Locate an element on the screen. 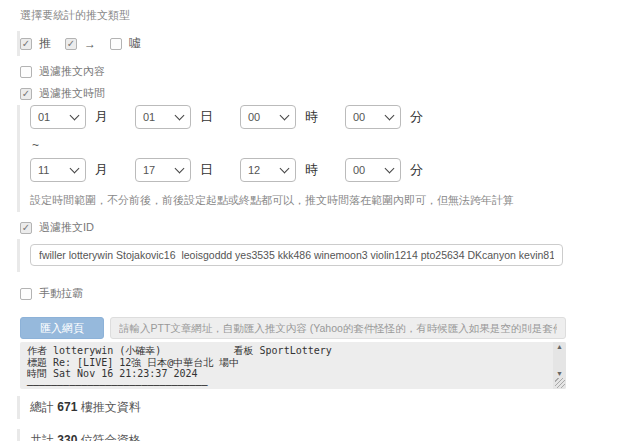 Image resolution: width=640 pixels, height=441 pixels. scroll-down-icon: ▼ is located at coordinates (560, 374).